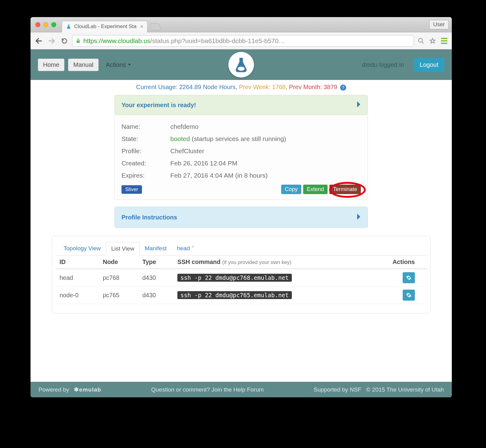  I want to click on instructions-text: Profile Instructions, so click(149, 217).